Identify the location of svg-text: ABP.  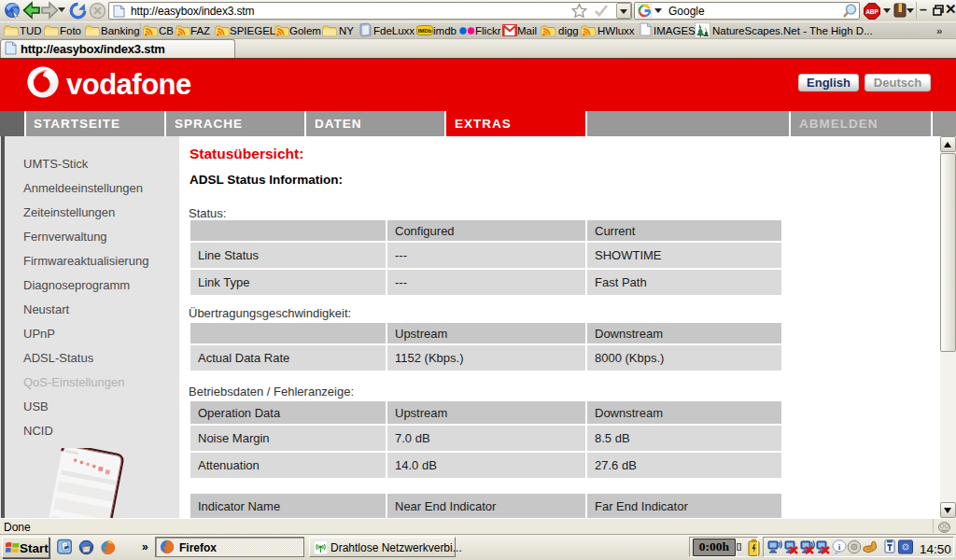
(872, 11).